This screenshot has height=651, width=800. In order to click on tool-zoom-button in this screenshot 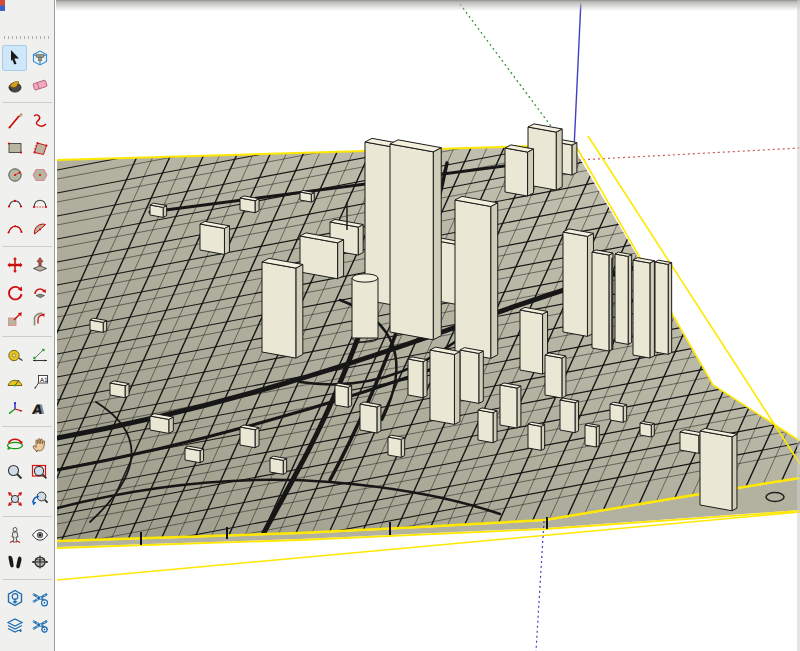, I will do `click(14, 472)`.